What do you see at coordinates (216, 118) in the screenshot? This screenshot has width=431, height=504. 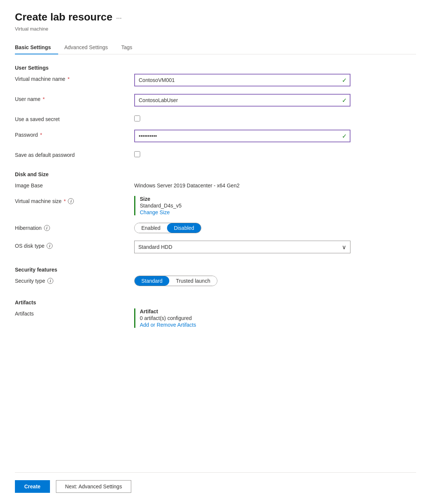 I see `use-saved-secret-row: Use a saved secret` at bounding box center [216, 118].